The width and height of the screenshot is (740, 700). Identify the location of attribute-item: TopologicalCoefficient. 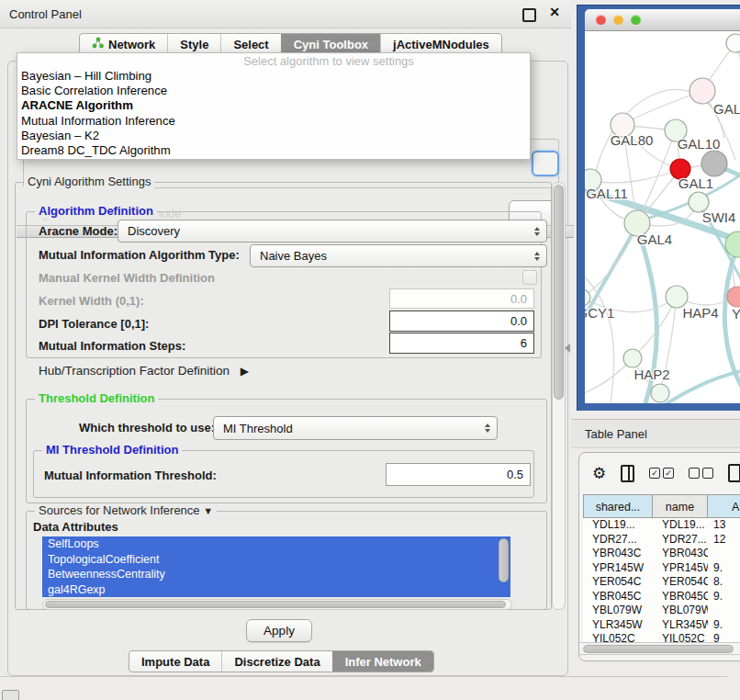
(276, 560).